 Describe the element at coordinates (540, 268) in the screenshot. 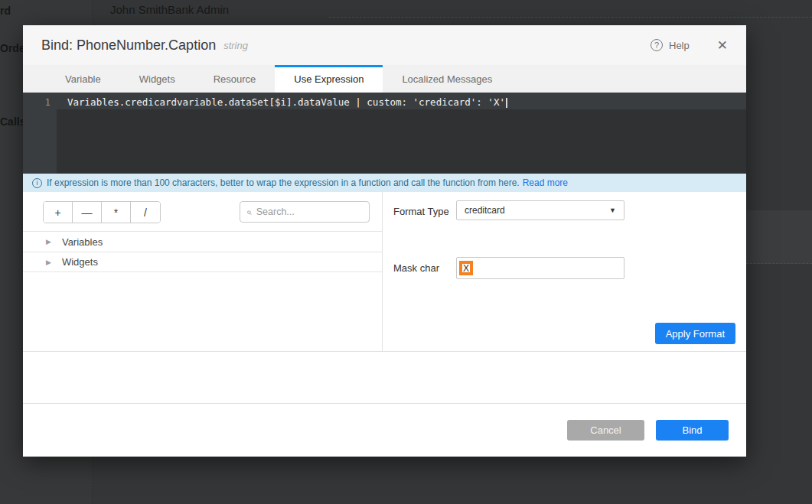

I see `mask-char-input: X` at that location.